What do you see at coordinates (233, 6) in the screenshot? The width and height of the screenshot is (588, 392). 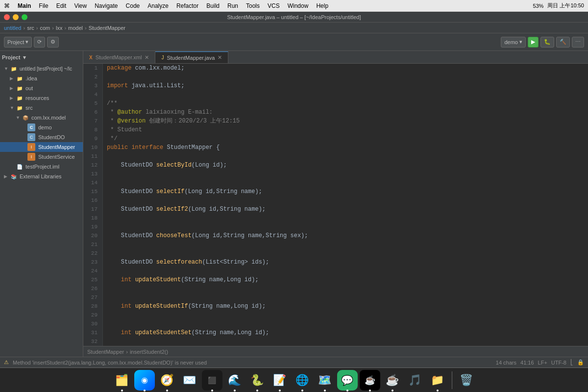 I see `menu-run: Run` at bounding box center [233, 6].